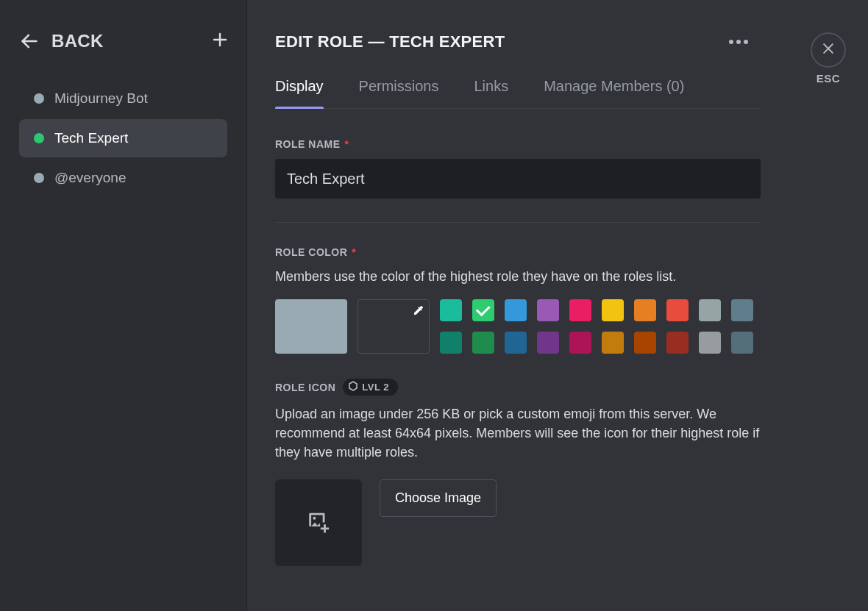 This screenshot has width=868, height=611. I want to click on role-item-midjourney-bot: Midjourney Bot, so click(124, 99).